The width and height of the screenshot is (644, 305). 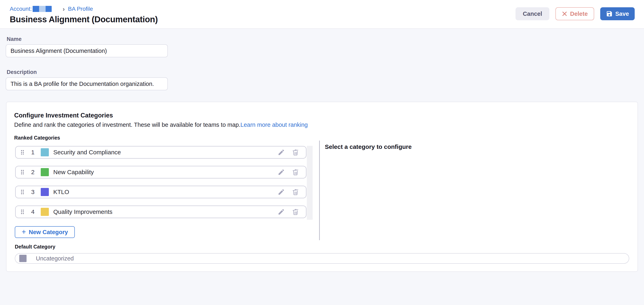 I want to click on breadcrumb-account-link: Account:, so click(x=21, y=9).